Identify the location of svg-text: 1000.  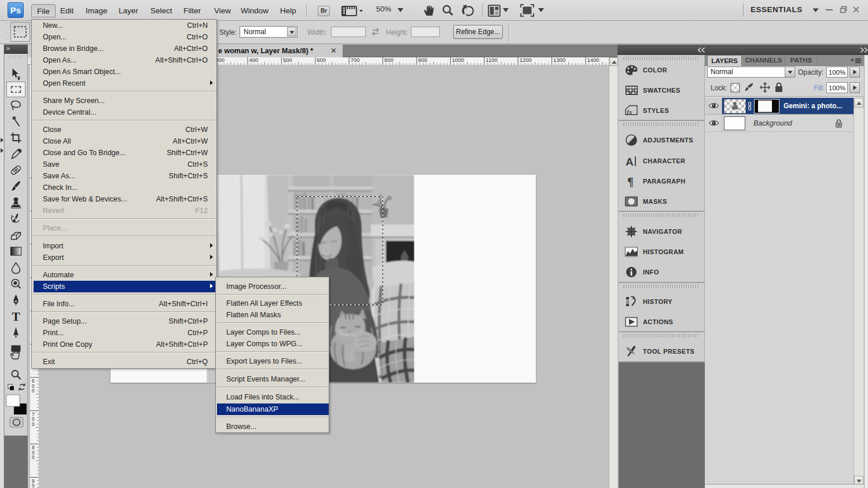
(458, 60).